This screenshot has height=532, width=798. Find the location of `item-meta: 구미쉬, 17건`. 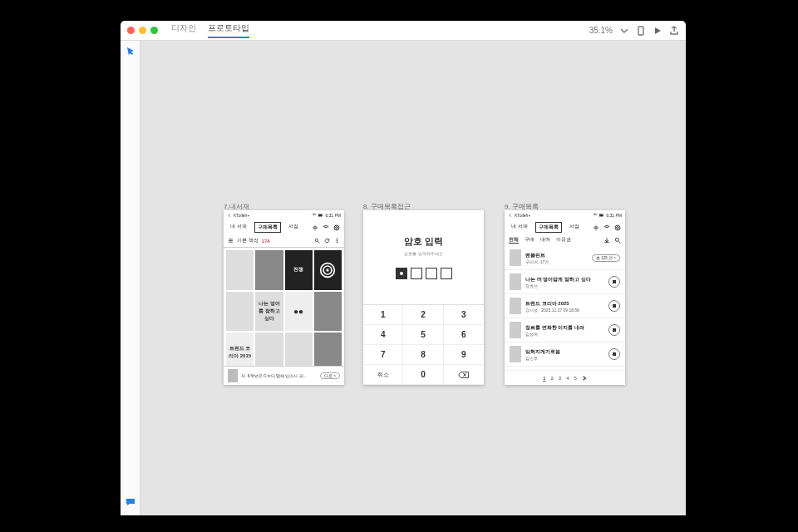

item-meta: 구미쉬, 17건 is located at coordinates (557, 262).